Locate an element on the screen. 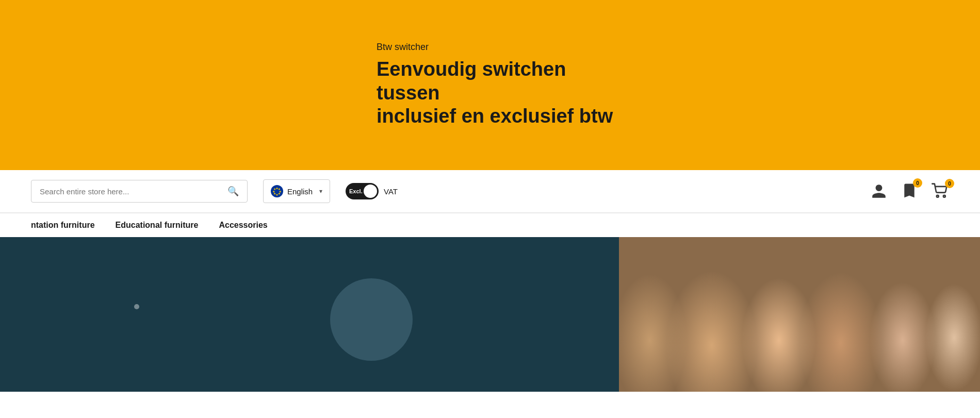 The height and width of the screenshot is (418, 980). search-icon: 🔍 is located at coordinates (233, 191).